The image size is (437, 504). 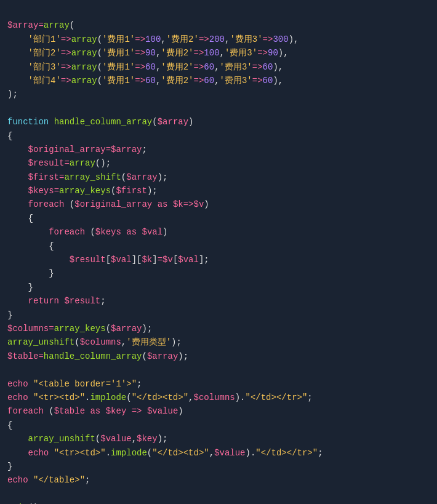 What do you see at coordinates (98, 356) in the screenshot?
I see `line-25: $table=handle_column_array($array);` at bounding box center [98, 356].